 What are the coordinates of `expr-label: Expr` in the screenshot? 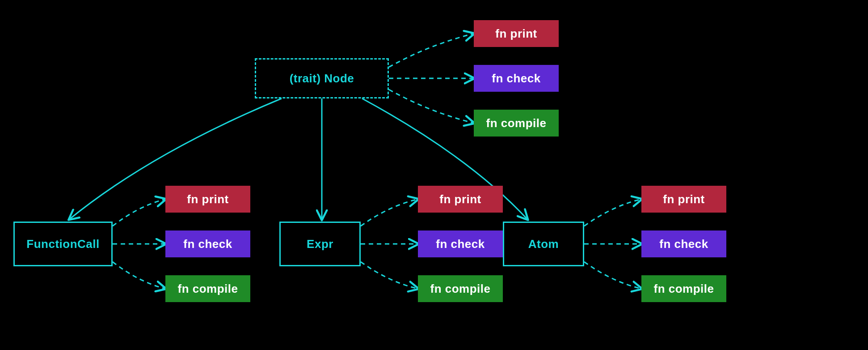 It's located at (320, 244).